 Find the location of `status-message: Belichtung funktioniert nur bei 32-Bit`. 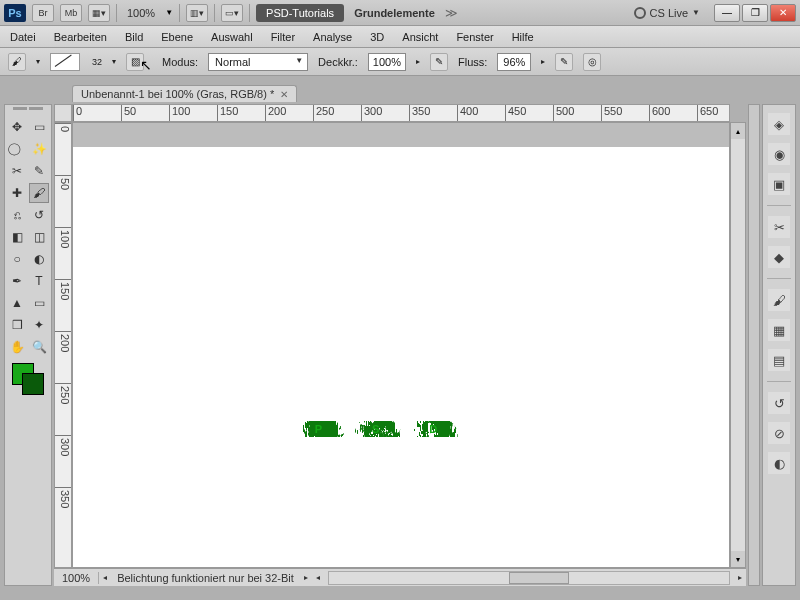

status-message: Belichtung funktioniert nur bei 32-Bit is located at coordinates (206, 578).